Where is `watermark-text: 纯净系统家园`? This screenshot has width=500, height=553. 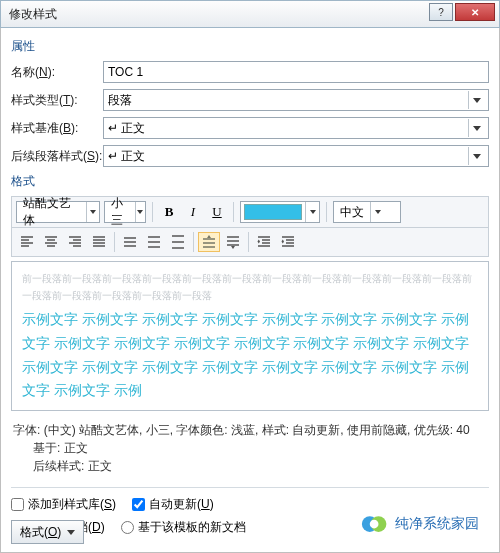 watermark-text: 纯净系统家园 is located at coordinates (437, 524).